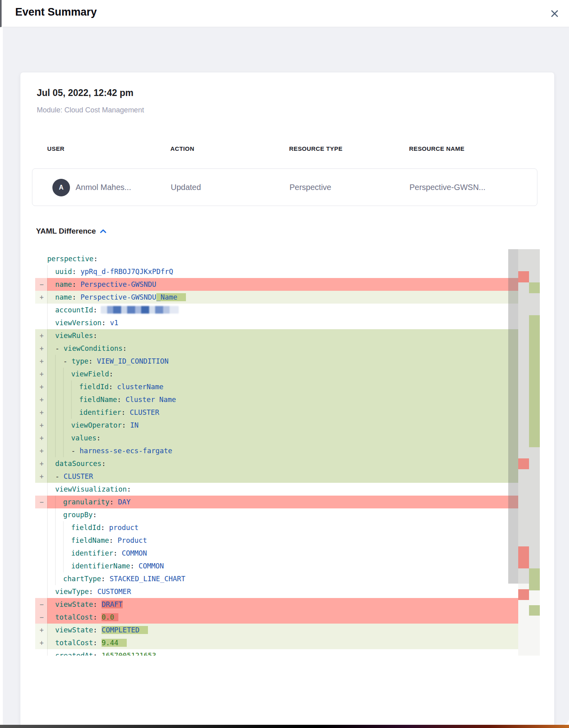 The width and height of the screenshot is (569, 728). What do you see at coordinates (87, 617) in the screenshot?
I see `diff-line-text: totalCost: 0.0` at bounding box center [87, 617].